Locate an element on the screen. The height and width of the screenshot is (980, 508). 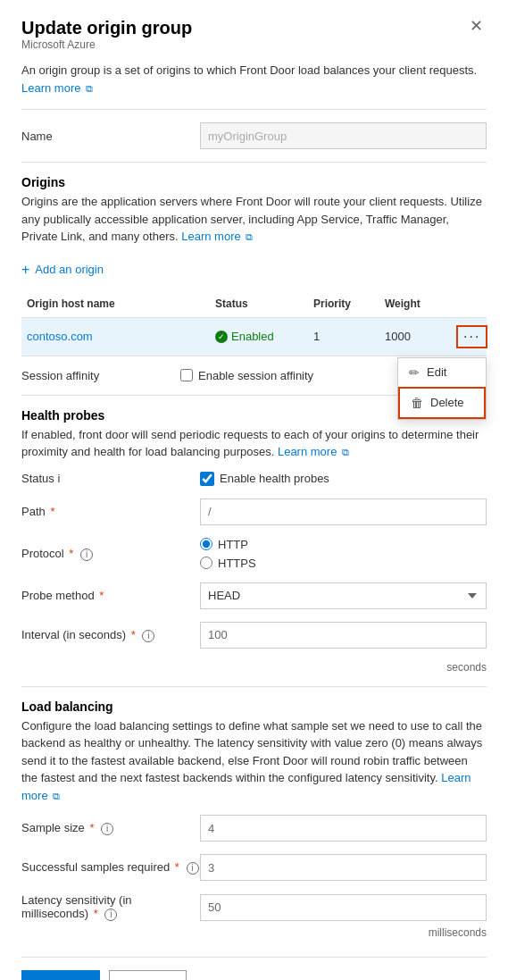
session-affinity-checkbox-container: Enable session affinity is located at coordinates (246, 375).